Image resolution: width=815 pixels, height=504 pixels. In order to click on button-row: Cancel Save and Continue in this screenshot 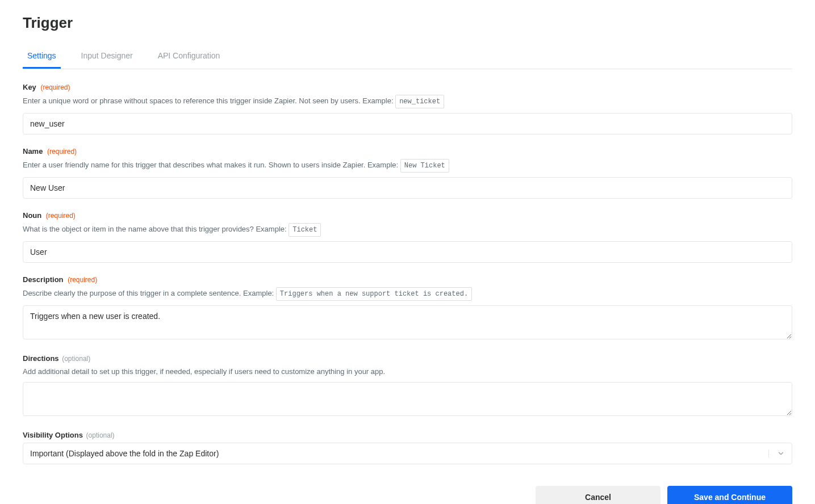, I will do `click(408, 495)`.